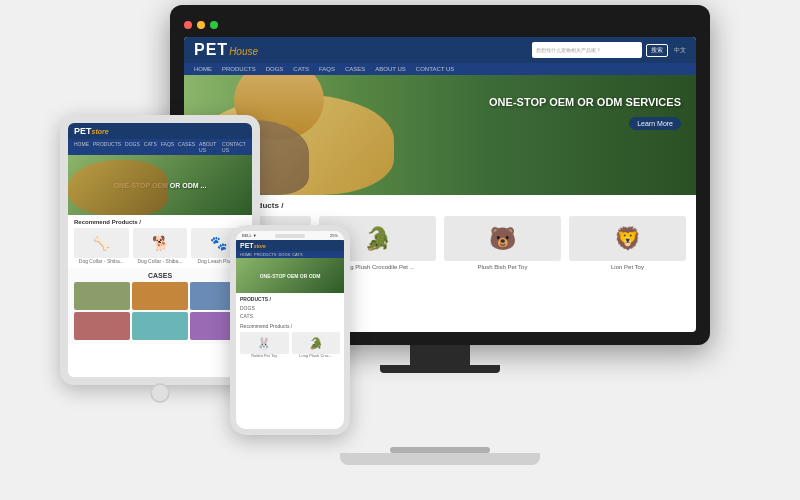  I want to click on tab-nav-faqs: FAQS, so click(168, 147).